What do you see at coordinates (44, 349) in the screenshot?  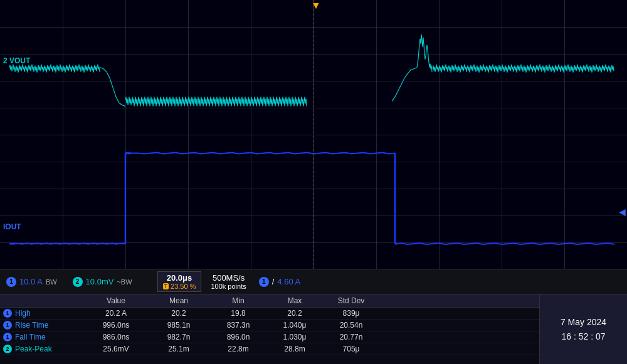 I see `stats-label-pp: 2 Peak-Peak` at bounding box center [44, 349].